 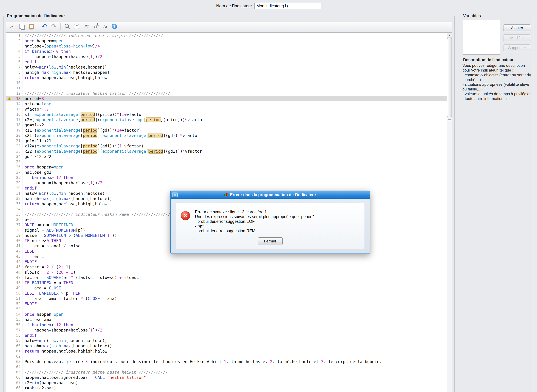 What do you see at coordinates (226, 272) in the screenshot?
I see `code-line: 46slowsc = 2 / (20 + 1)` at bounding box center [226, 272].